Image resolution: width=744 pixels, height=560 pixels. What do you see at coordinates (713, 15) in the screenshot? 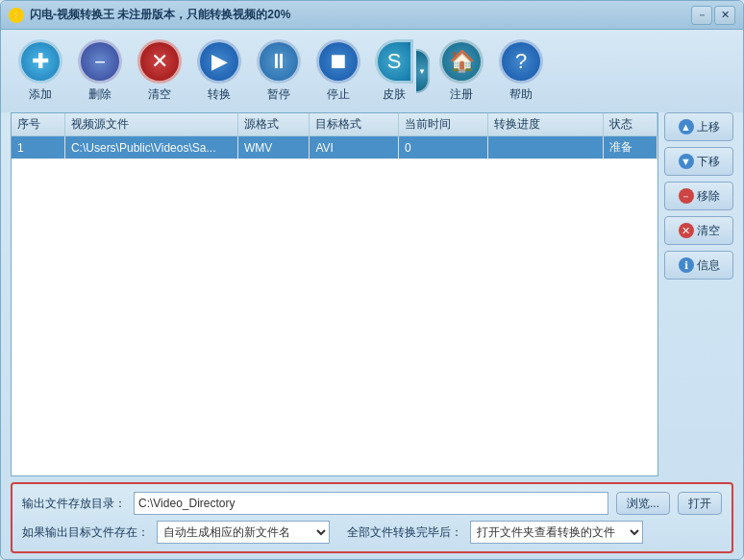
I see `title-controls: － ✕` at bounding box center [713, 15].